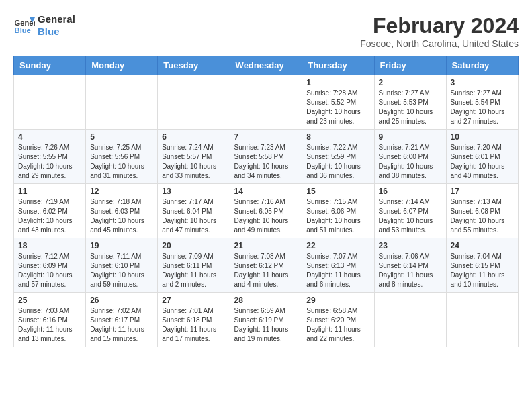 Image resolution: width=532 pixels, height=411 pixels. What do you see at coordinates (193, 266) in the screenshot?
I see `calendar-cell: 20Sunrise: 7:09 AM Sunset: 6:11 PM Dayli…` at bounding box center [193, 266].